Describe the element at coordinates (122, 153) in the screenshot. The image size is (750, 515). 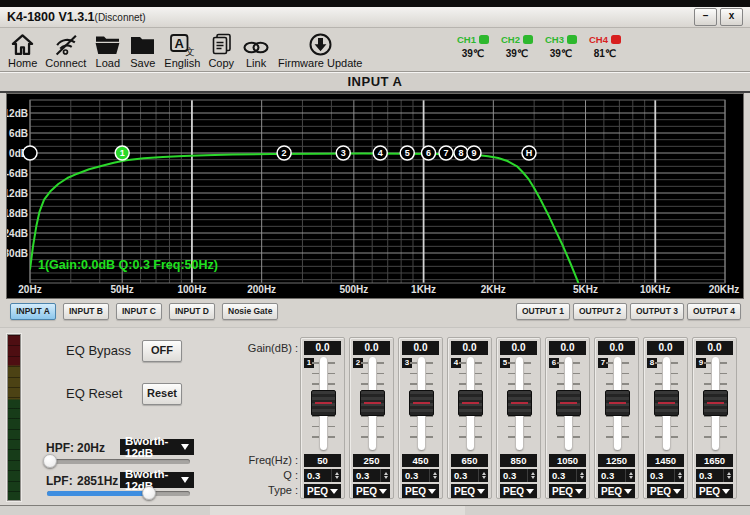
I see `eq-point-marker-1: 1` at that location.